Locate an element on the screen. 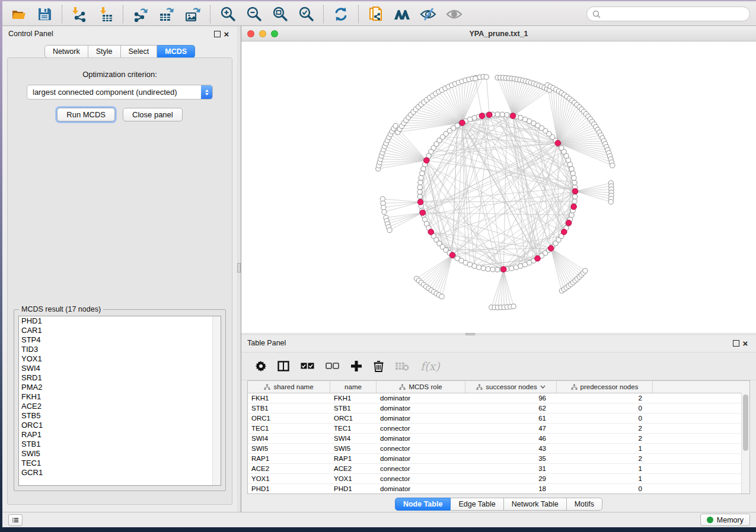 The image size is (756, 532). mcds-result-item: STB1 is located at coordinates (120, 444).